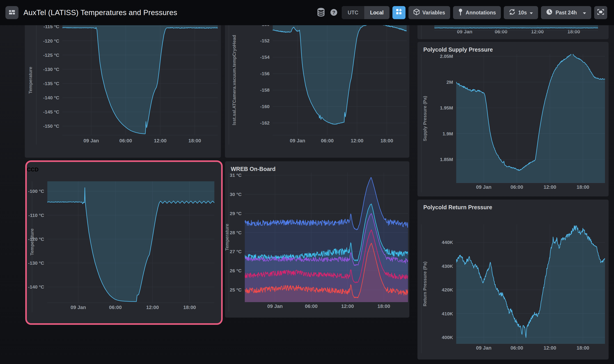 The image size is (614, 364). Describe the element at coordinates (124, 243) in the screenshot. I see `chart-canvas-ccd: -100 °C-110 °C-120 °C-130 °C-140 °C09 Ja…` at that location.